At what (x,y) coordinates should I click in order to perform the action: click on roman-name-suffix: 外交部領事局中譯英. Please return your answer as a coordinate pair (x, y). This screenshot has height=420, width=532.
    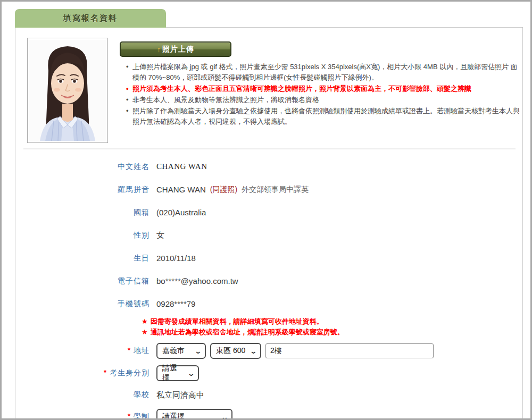
    Looking at the image, I should click on (275, 190).